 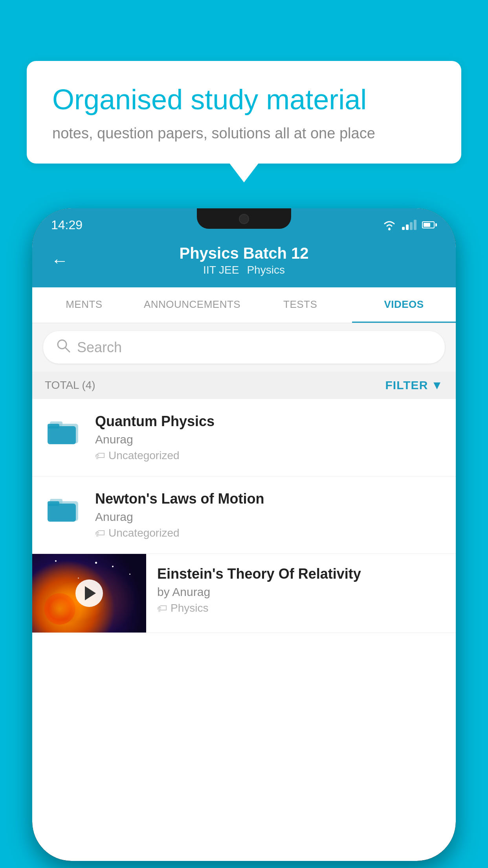 I want to click on video-info: Quantum Physics Anurag 🏷 Uncategorized, so click(x=269, y=438).